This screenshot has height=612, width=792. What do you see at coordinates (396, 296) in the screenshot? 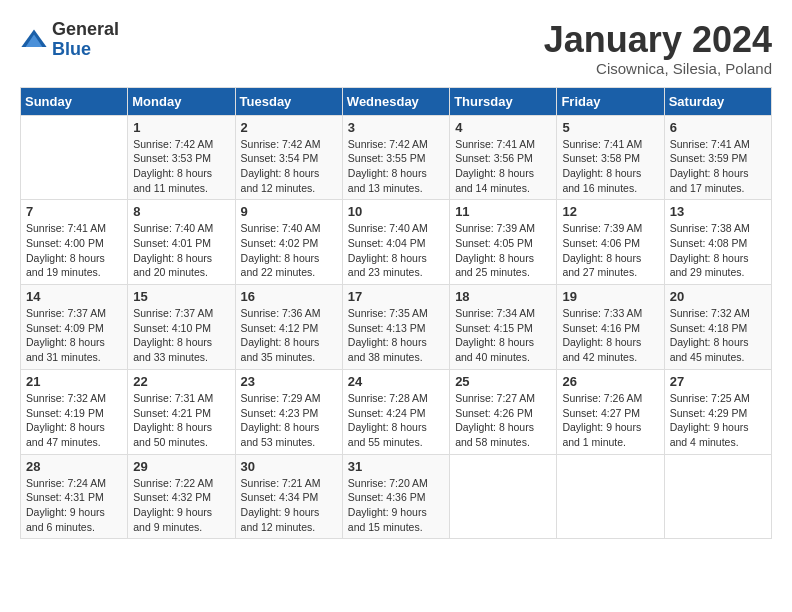
I see `day-number: 17` at bounding box center [396, 296].